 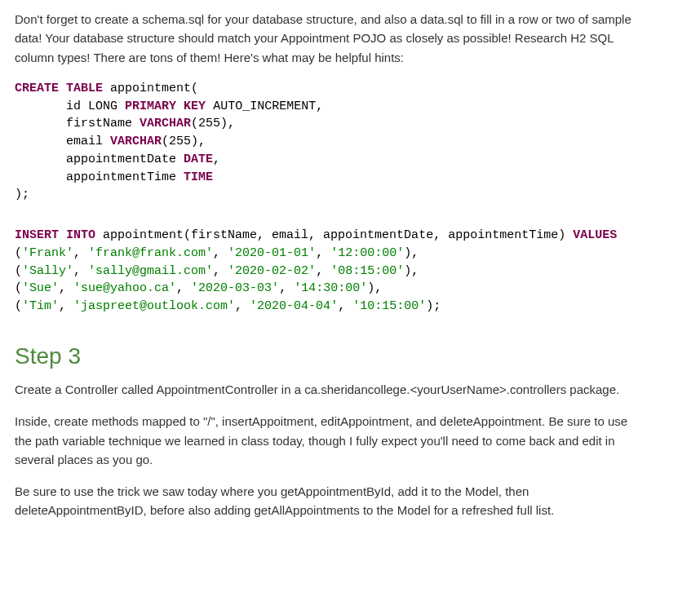 What do you see at coordinates (144, 235) in the screenshot?
I see `insert-table-name: appointment` at bounding box center [144, 235].